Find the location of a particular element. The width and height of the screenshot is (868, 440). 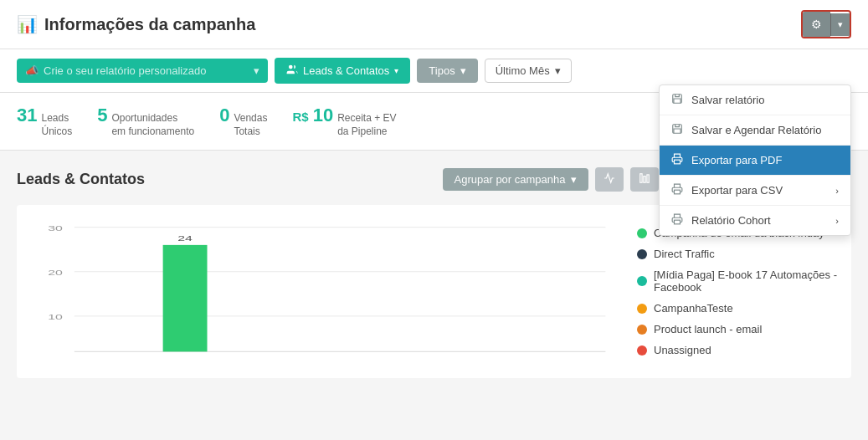

leads-button-label: Leads & Contatos is located at coordinates (347, 70).